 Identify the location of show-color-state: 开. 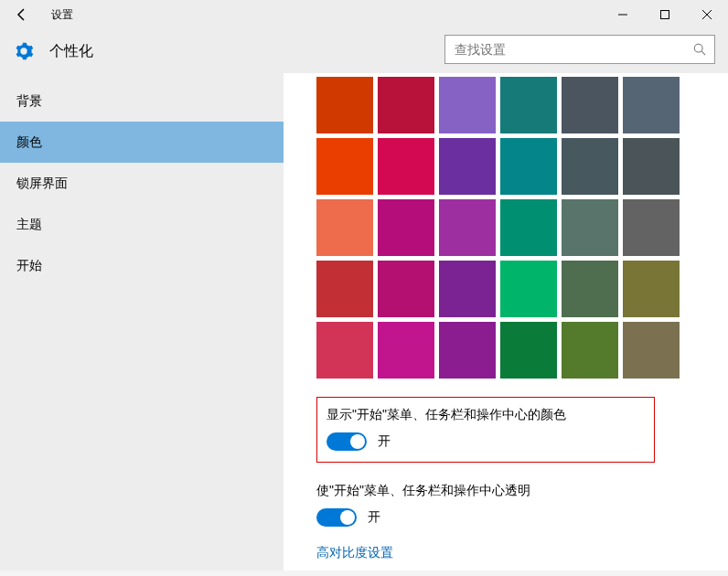
(384, 442).